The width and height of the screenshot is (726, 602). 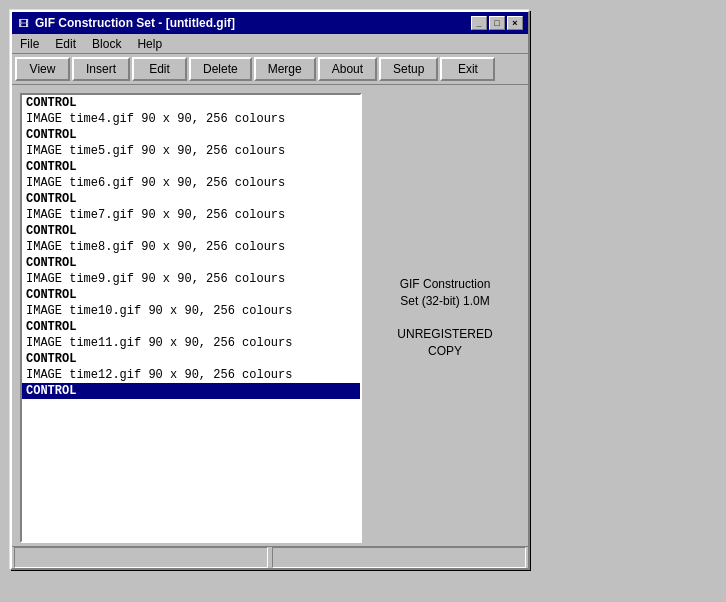 What do you see at coordinates (191, 215) in the screenshot?
I see `list-item: IMAGE time7.gif 90 x 90, 256 colours` at bounding box center [191, 215].